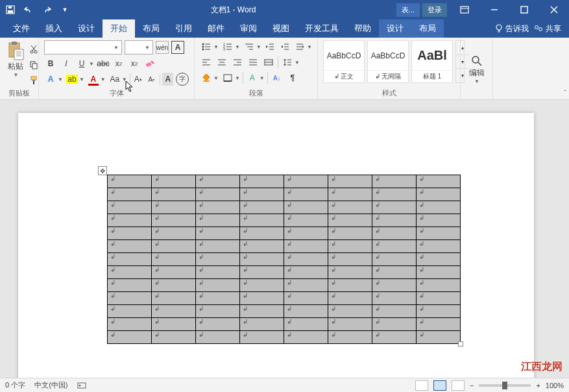  What do you see at coordinates (394, 62) in the screenshot?
I see `style-gallery: AaBbCcD ↲ 正文 AaBbCcD ↲ 无间隔 AaBl 标题 1 ▴ ▾…` at bounding box center [394, 62].